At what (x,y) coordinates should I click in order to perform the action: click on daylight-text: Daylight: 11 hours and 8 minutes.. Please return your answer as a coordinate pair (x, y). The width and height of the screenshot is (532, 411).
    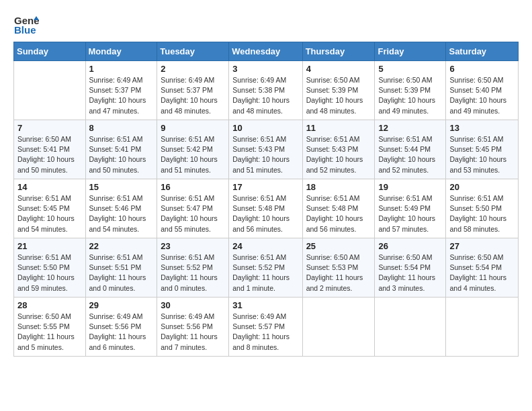
    Looking at the image, I should click on (261, 341).